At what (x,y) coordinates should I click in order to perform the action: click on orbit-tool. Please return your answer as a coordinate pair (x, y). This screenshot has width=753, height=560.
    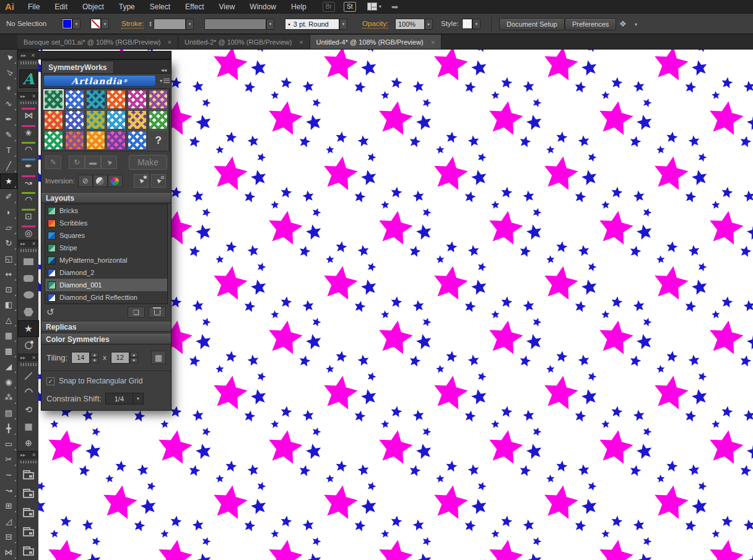
    Looking at the image, I should click on (28, 346).